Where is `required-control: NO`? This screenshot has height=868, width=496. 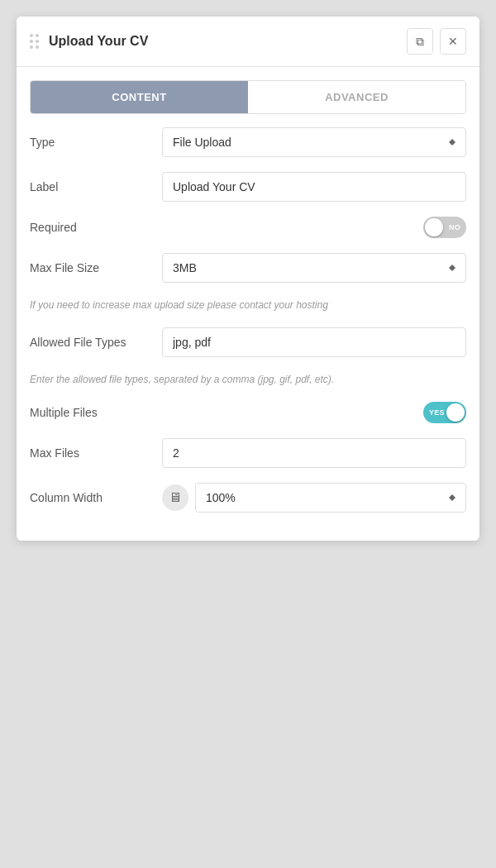
required-control: NO is located at coordinates (314, 227).